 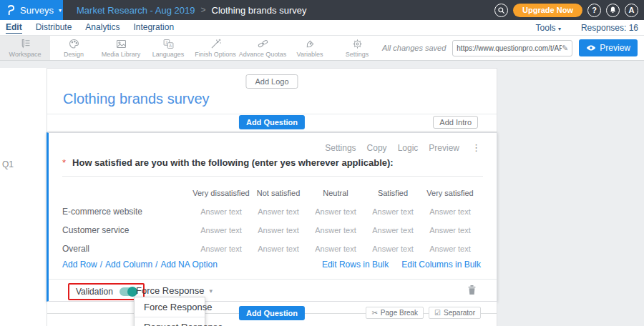 What do you see at coordinates (127, 212) in the screenshot?
I see `row-label: E-commerce website` at bounding box center [127, 212].